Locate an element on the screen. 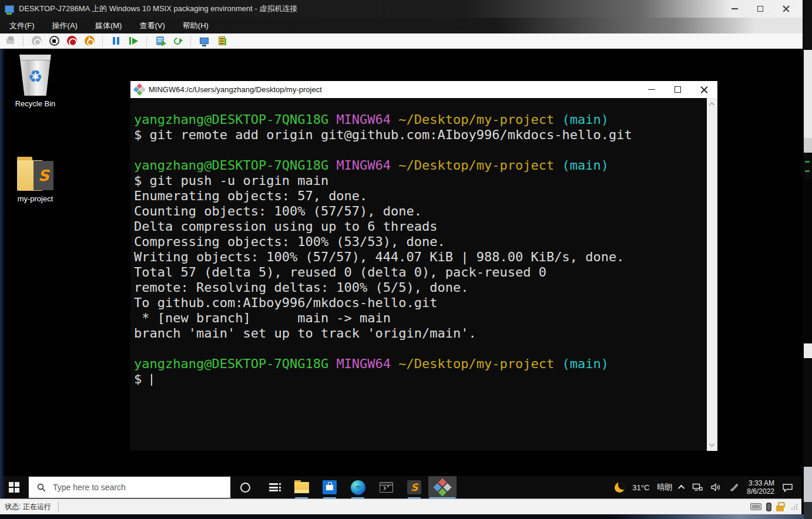 Image resolution: width=812 pixels, height=519 pixels. recycle-symbol-icon: ♻ is located at coordinates (35, 77).